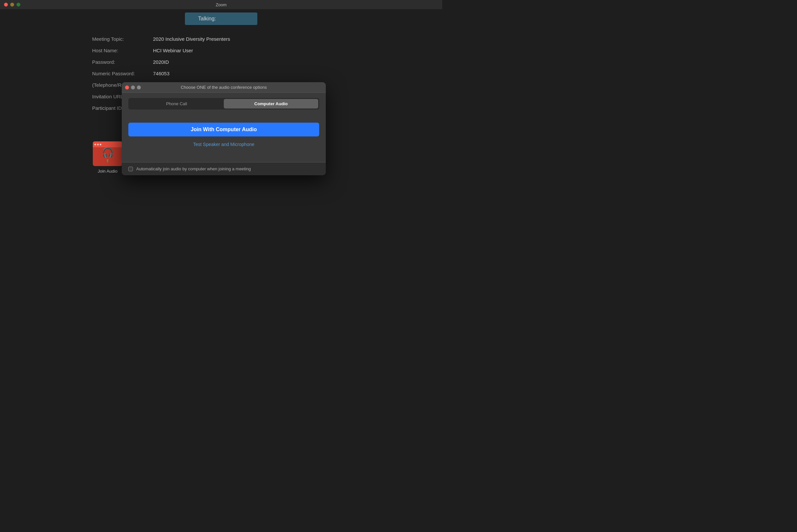 The height and width of the screenshot is (532, 797). I want to click on test-speaker-microphone-link: Test Speaker and Microphone, so click(224, 145).